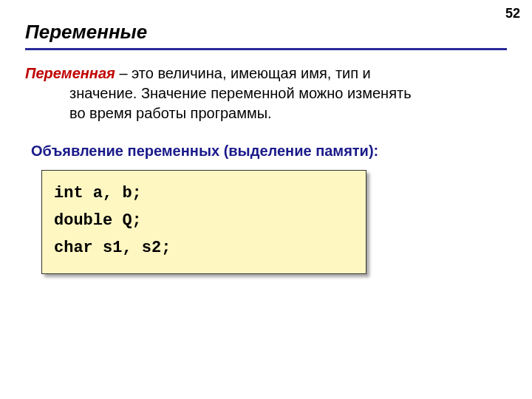  Describe the element at coordinates (288, 93) in the screenshot. I see `definition-line2: значение. Значение переменной можно изме…` at that location.